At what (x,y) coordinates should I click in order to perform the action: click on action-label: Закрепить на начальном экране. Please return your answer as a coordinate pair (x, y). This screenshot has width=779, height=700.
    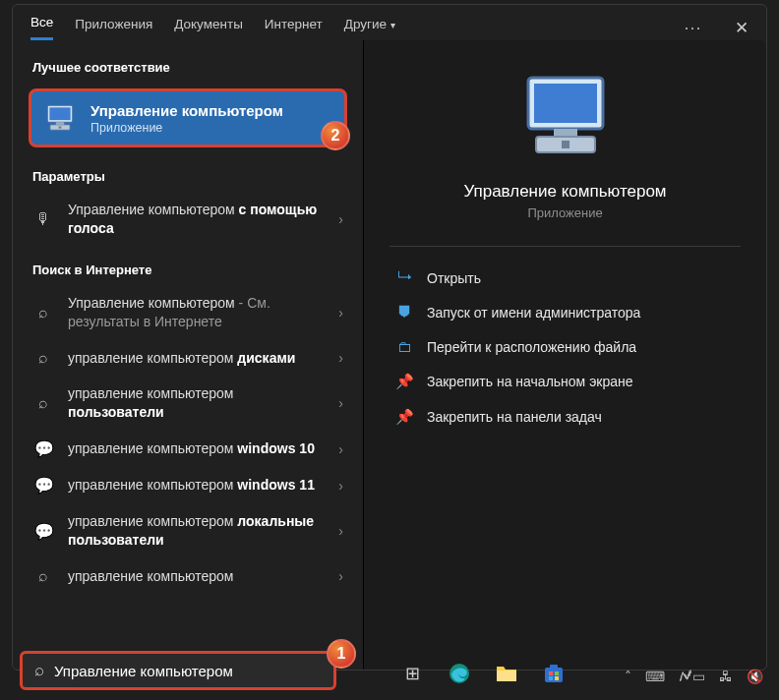
    Looking at the image, I should click on (530, 381).